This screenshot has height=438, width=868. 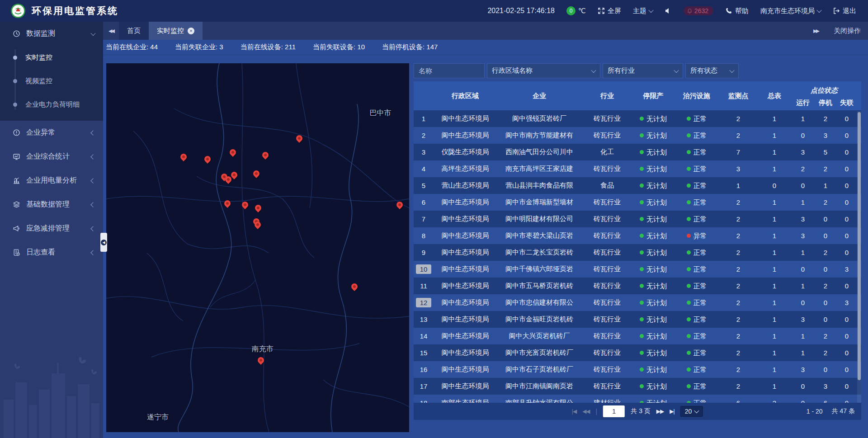 What do you see at coordinates (692, 411) in the screenshot?
I see `page-size-select: 20` at bounding box center [692, 411].